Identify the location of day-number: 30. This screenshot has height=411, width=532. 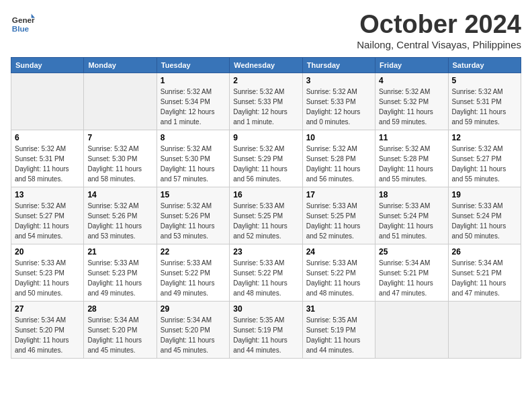
(266, 309).